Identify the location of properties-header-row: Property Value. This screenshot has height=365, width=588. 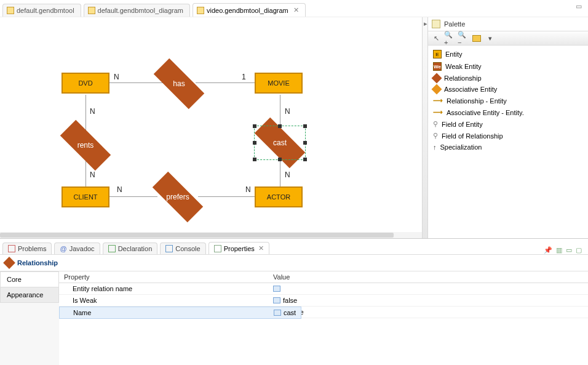
(324, 277).